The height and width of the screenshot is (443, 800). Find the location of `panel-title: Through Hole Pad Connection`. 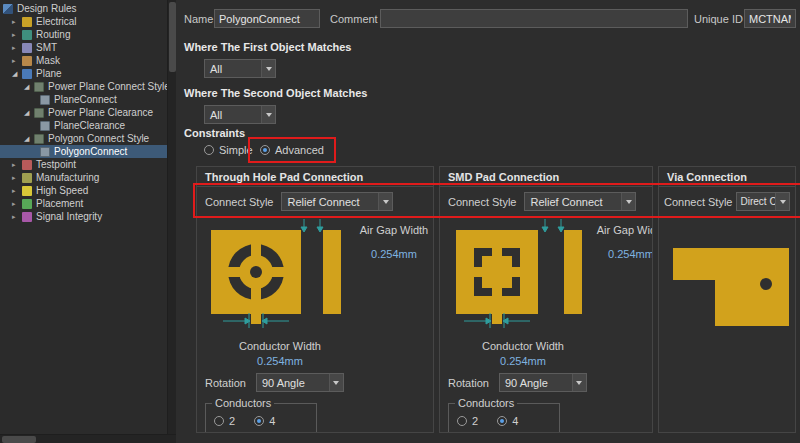

panel-title: Through Hole Pad Connection is located at coordinates (315, 177).